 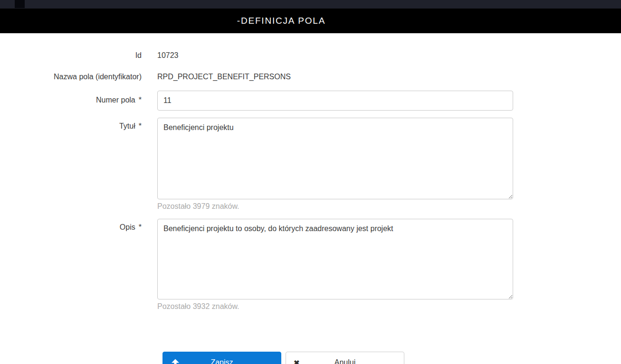 What do you see at coordinates (175, 362) in the screenshot?
I see `arrow-up-icon` at bounding box center [175, 362].